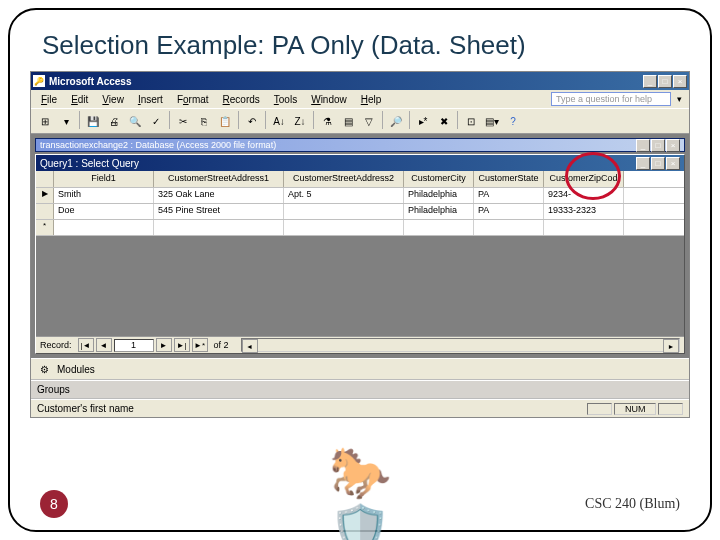  I want to click on col-addr2: CustomerStreetAddress2, so click(344, 179).